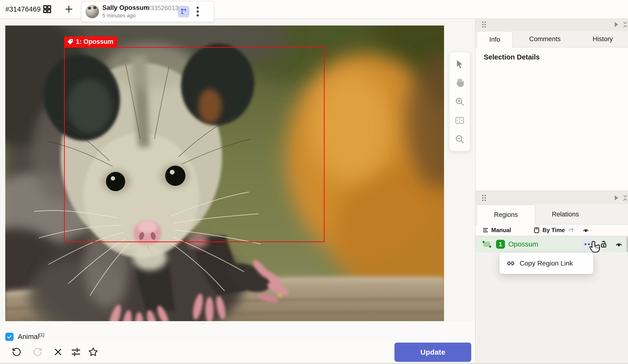 This screenshot has width=628, height=364. Describe the element at coordinates (460, 83) in the screenshot. I see `pan-tool-button` at that location.